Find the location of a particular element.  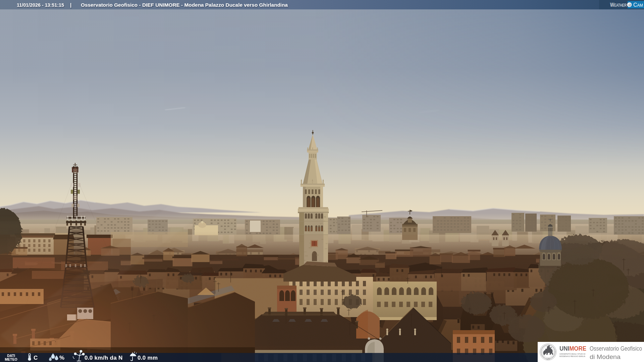

svg-text: 0.0 km/h da N is located at coordinates (104, 358).